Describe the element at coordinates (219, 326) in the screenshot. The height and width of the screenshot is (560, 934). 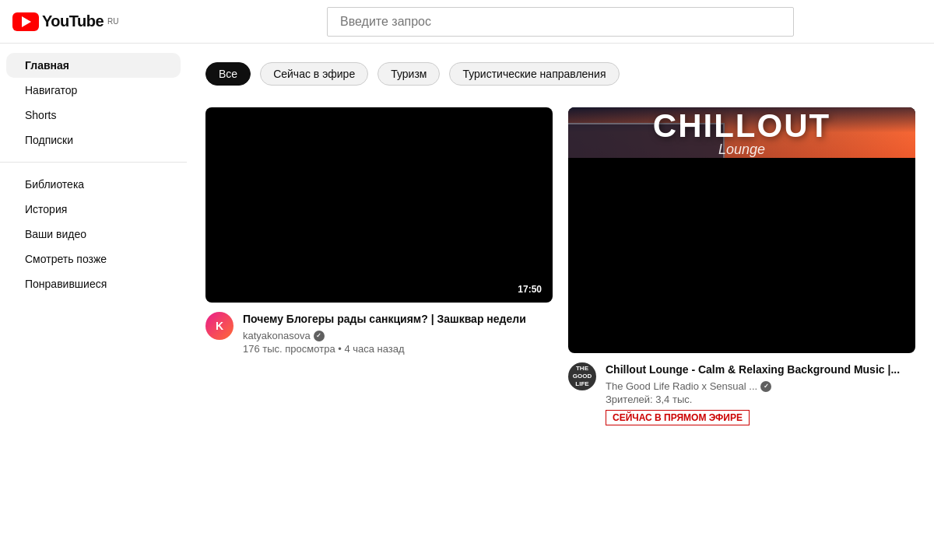
I see `avatar-1: K` at that location.